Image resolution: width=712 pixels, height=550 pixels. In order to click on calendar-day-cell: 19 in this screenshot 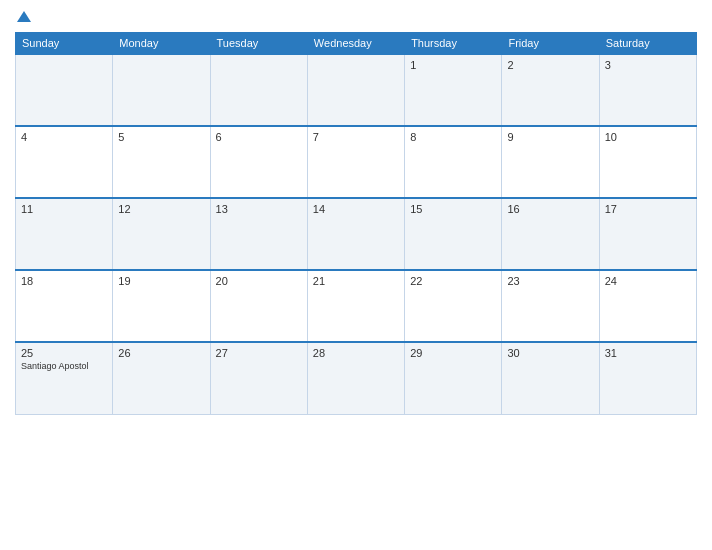, I will do `click(162, 306)`.